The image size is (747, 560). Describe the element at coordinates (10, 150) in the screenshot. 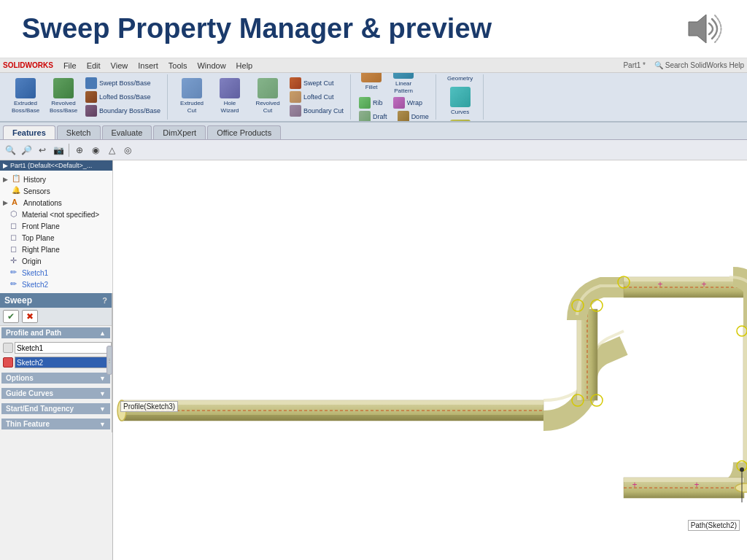

I see `toolbar-zoom-icon: 🔍` at that location.